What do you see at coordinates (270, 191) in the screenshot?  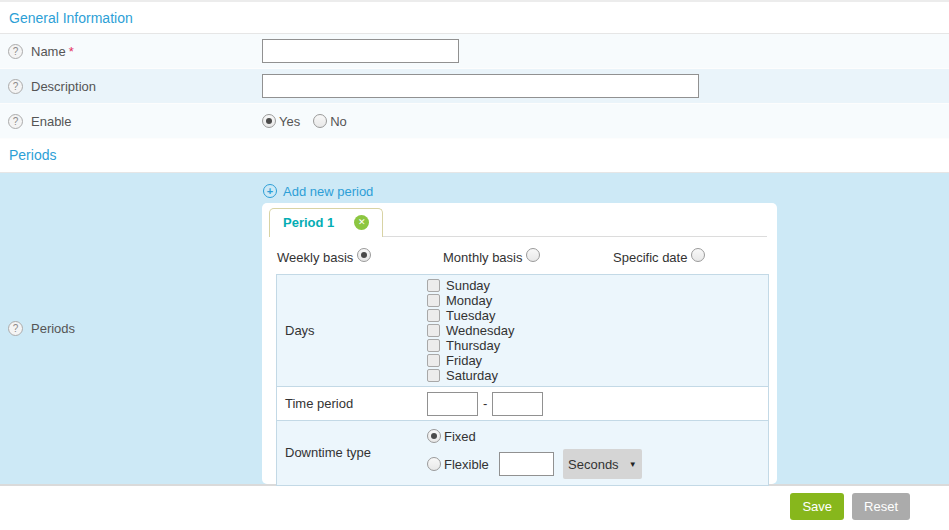 I see `plus-circle-icon: +` at bounding box center [270, 191].